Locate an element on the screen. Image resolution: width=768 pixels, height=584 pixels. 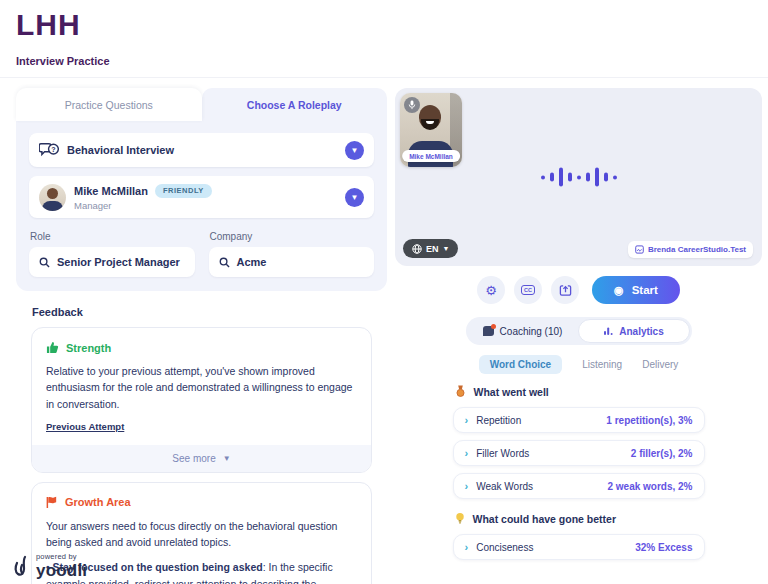
company-field-group: Company Acme is located at coordinates (292, 252).